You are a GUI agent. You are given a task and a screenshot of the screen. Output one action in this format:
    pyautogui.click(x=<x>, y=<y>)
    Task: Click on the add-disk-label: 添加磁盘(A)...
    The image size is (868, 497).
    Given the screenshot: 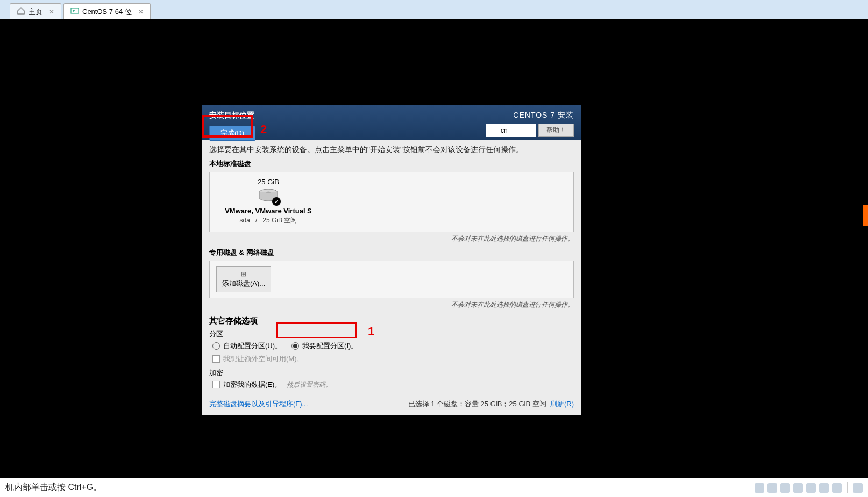 What is the action you would take?
    pyautogui.click(x=244, y=284)
    